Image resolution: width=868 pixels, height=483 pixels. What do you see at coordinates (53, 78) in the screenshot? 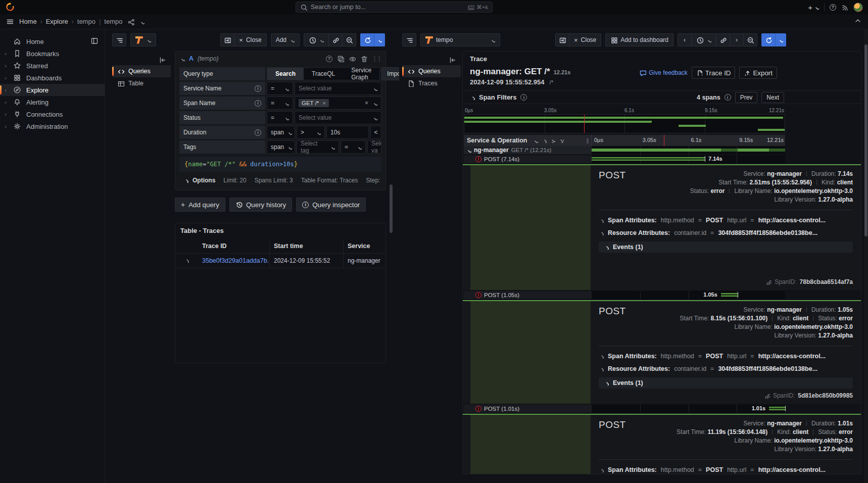
I see `sidebar-item-dashboards: › Dashboards` at bounding box center [53, 78].